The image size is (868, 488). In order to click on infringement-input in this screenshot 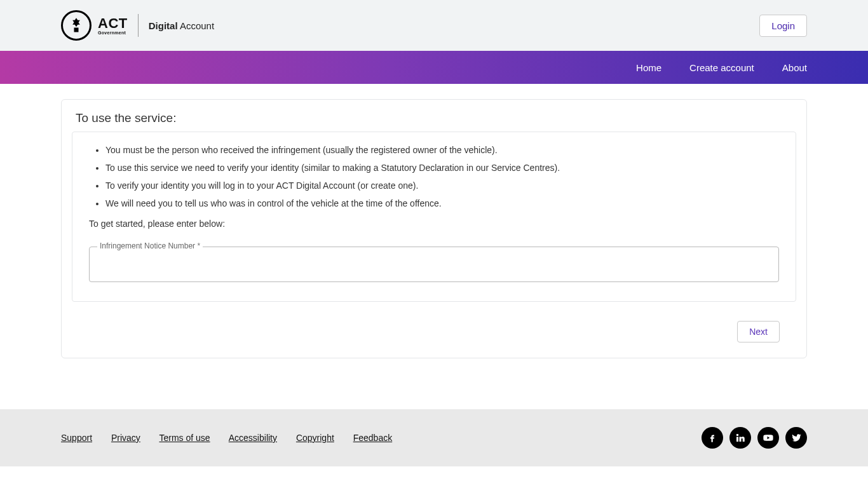, I will do `click(434, 264)`.